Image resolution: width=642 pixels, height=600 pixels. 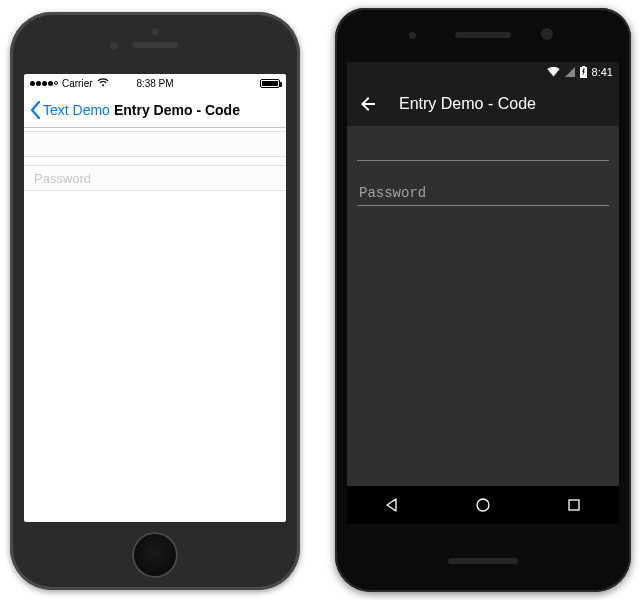 What do you see at coordinates (602, 72) in the screenshot?
I see `clock-label: 8:41` at bounding box center [602, 72].